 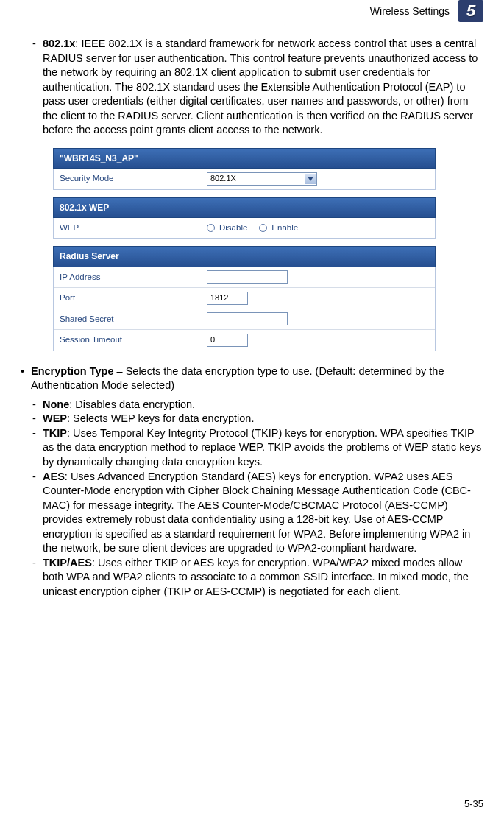 I want to click on panel-body-ap: Security Mode 802.1X, so click(x=244, y=180).